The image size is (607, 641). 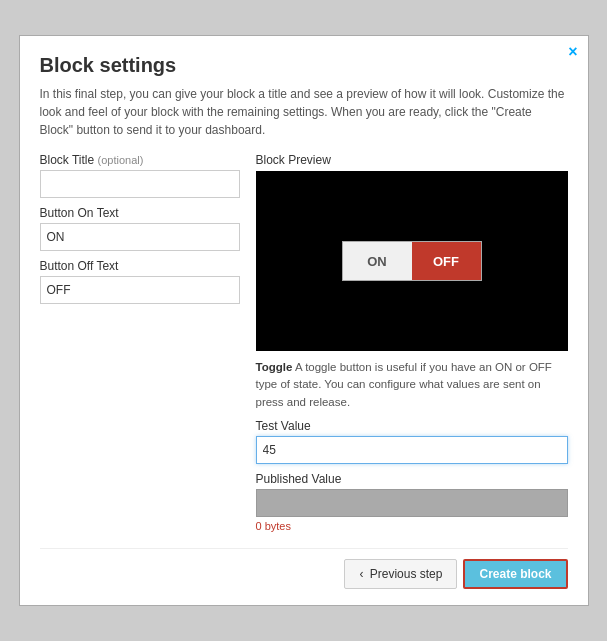 I want to click on button-on-input, so click(x=140, y=237).